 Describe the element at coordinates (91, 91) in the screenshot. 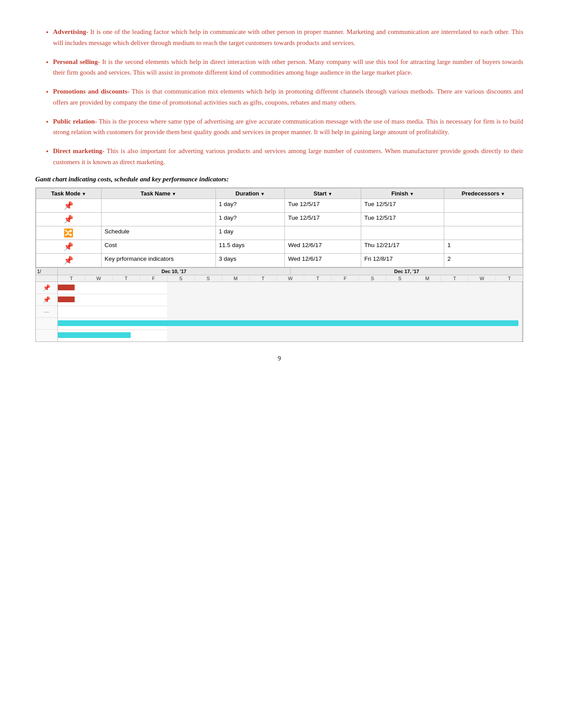

I see `bullet-term-3: Promotions and discounts-` at that location.